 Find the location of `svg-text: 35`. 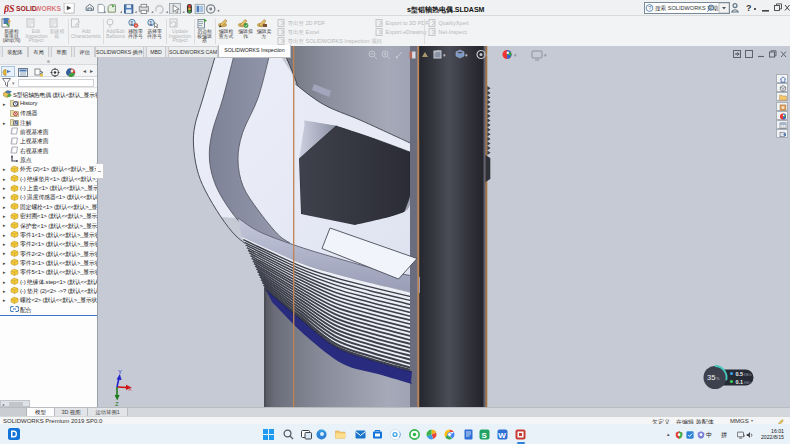

svg-text: 35 is located at coordinates (711, 378).